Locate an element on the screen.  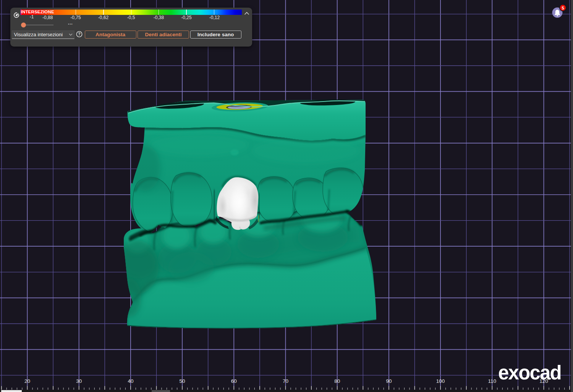
svg-text: 90 is located at coordinates (389, 381).